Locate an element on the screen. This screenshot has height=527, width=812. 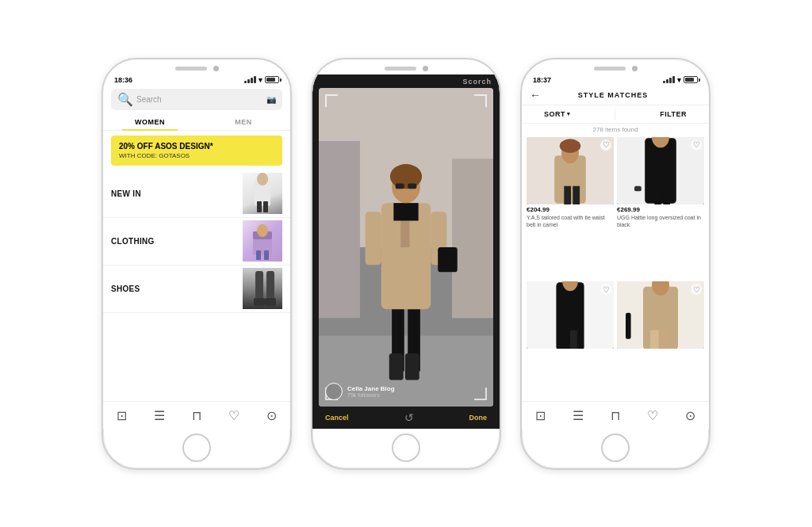
camera-bottom-bar: Cancel ↺ Done is located at coordinates (406, 418).